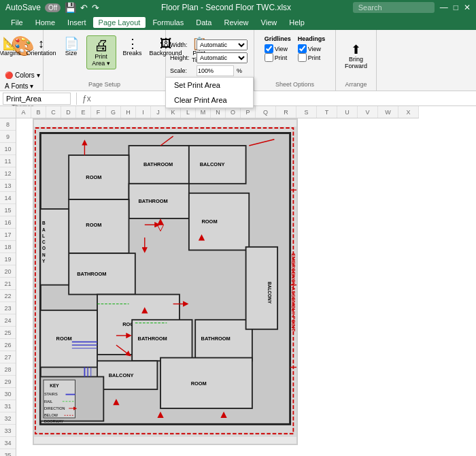  What do you see at coordinates (8, 394) in the screenshot?
I see `row-header-30: 30` at bounding box center [8, 394].